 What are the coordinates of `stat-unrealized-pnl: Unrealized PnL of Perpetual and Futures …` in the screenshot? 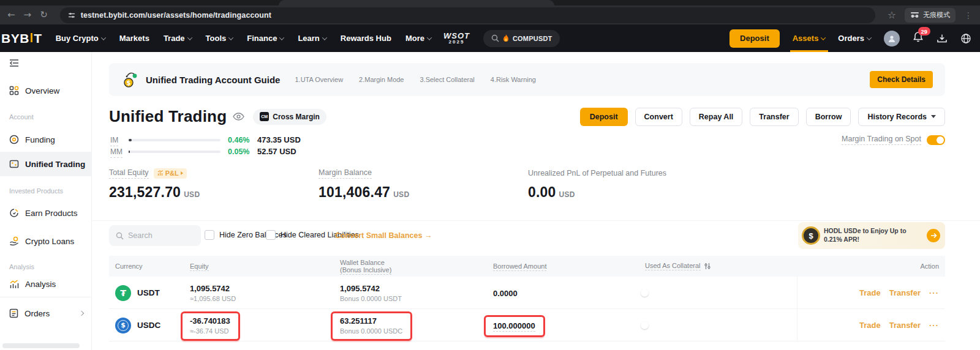 It's located at (633, 184).